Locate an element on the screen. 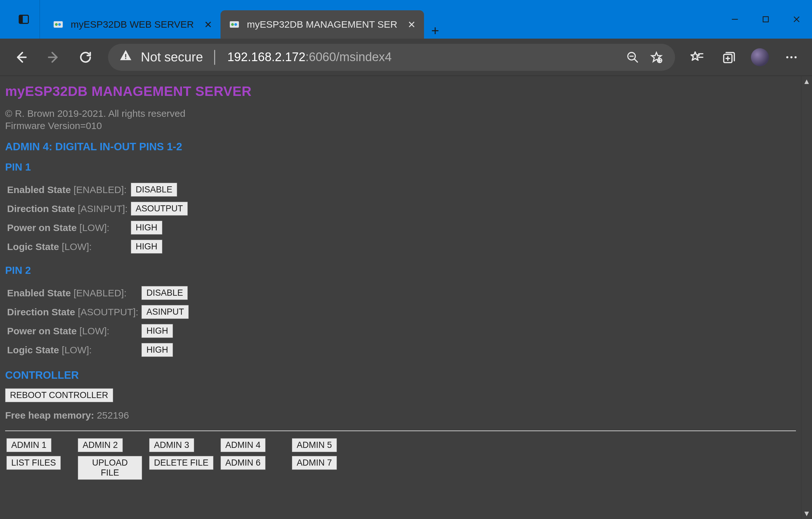 The image size is (812, 519). forward-button is located at coordinates (53, 57).